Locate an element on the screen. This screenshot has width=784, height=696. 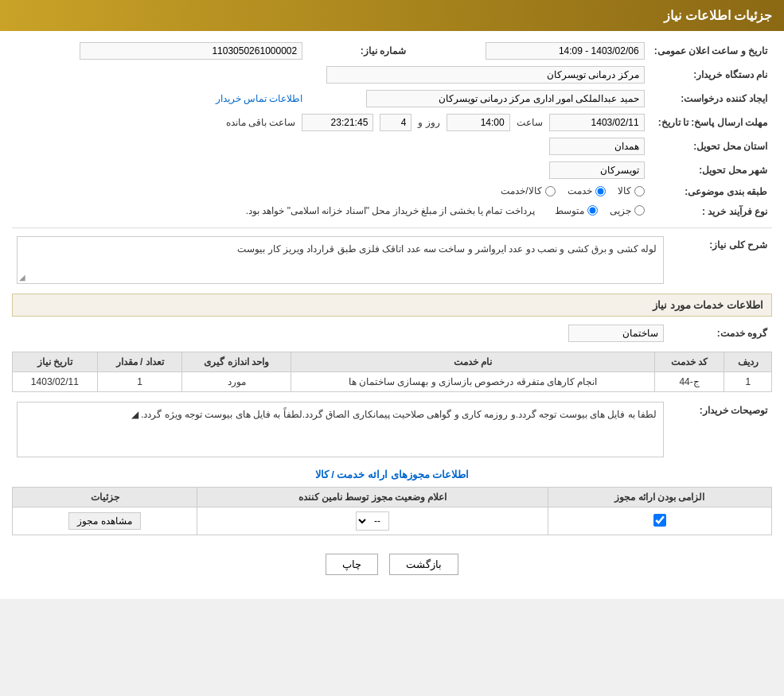
etela-tamas-link: اطلاعات تماس خریدار is located at coordinates (259, 99).